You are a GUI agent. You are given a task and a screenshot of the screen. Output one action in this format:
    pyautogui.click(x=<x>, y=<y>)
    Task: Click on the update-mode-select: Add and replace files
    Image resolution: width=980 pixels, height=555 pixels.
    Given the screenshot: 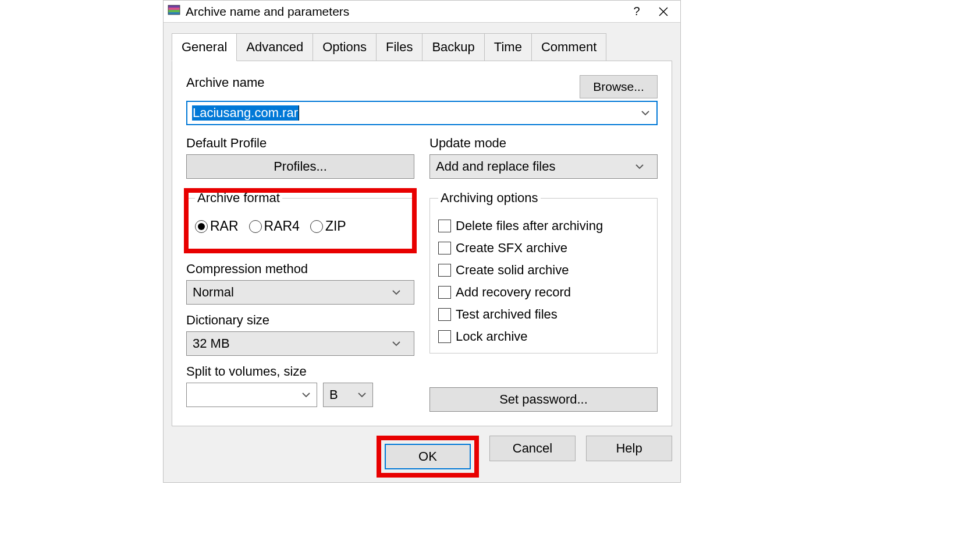 What is the action you would take?
    pyautogui.click(x=544, y=167)
    